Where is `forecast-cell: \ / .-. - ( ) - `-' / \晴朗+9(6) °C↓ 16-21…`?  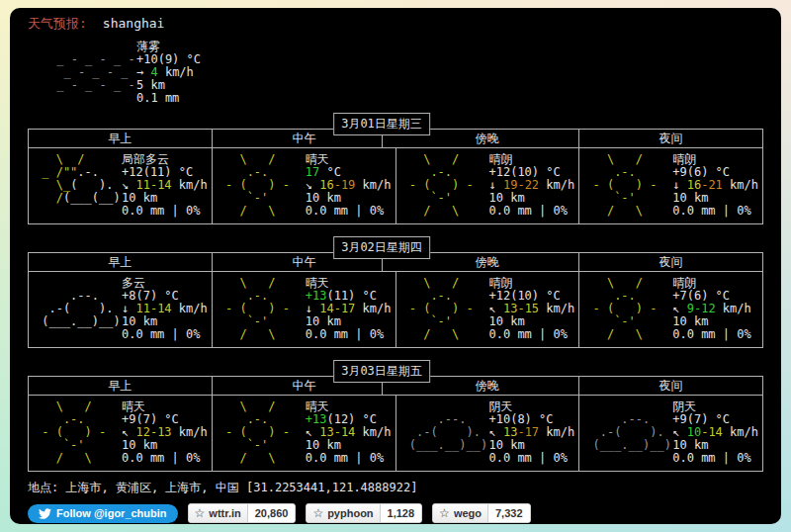 forecast-cell: \ / .-. - ( ) - `-' / \晴朗+9(6) °C↓ 16-21… is located at coordinates (670, 186).